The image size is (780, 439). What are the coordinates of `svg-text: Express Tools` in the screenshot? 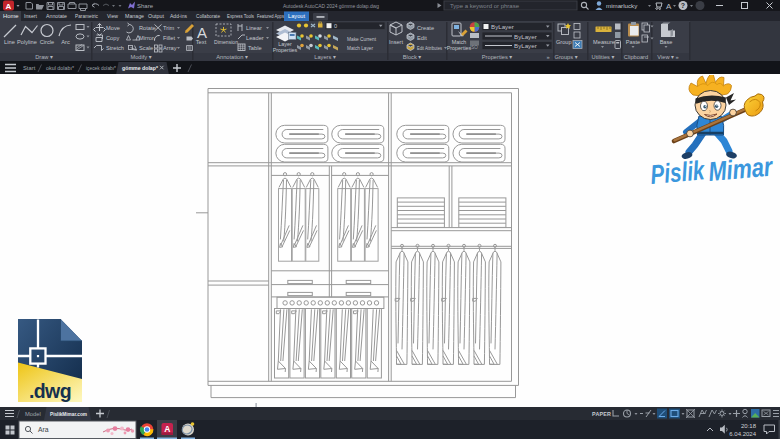 It's located at (240, 16).